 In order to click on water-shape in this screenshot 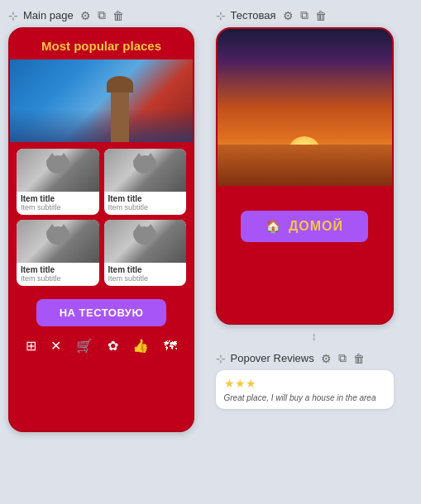, I will do `click(304, 165)`.